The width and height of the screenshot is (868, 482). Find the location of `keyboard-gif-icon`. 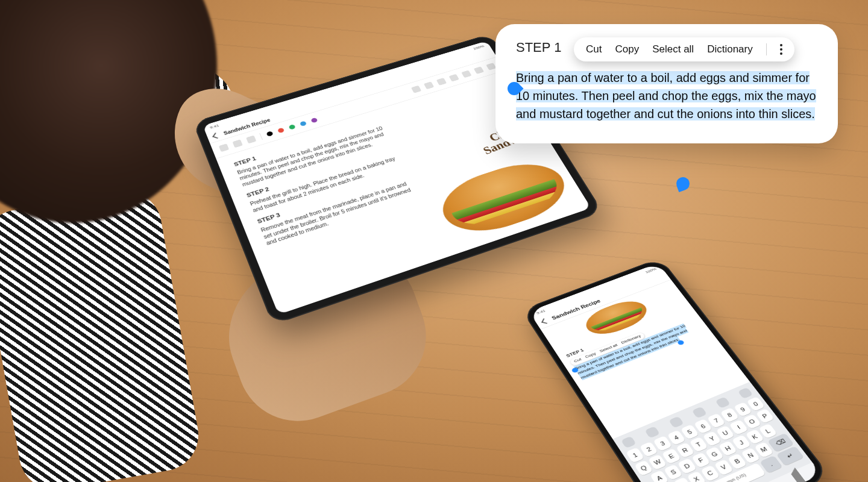

keyboard-gif-icon is located at coordinates (676, 422).